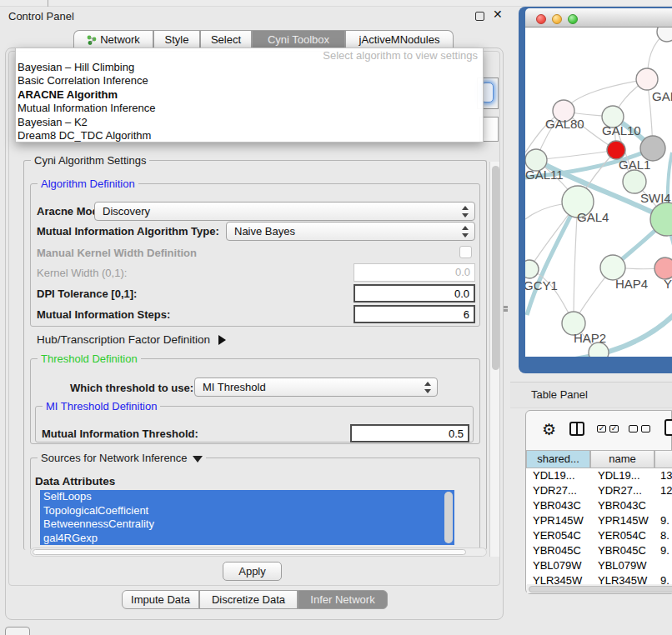 The width and height of the screenshot is (672, 635). What do you see at coordinates (599, 491) in the screenshot?
I see `table-row: YDR27...YDR27...12` at bounding box center [599, 491].